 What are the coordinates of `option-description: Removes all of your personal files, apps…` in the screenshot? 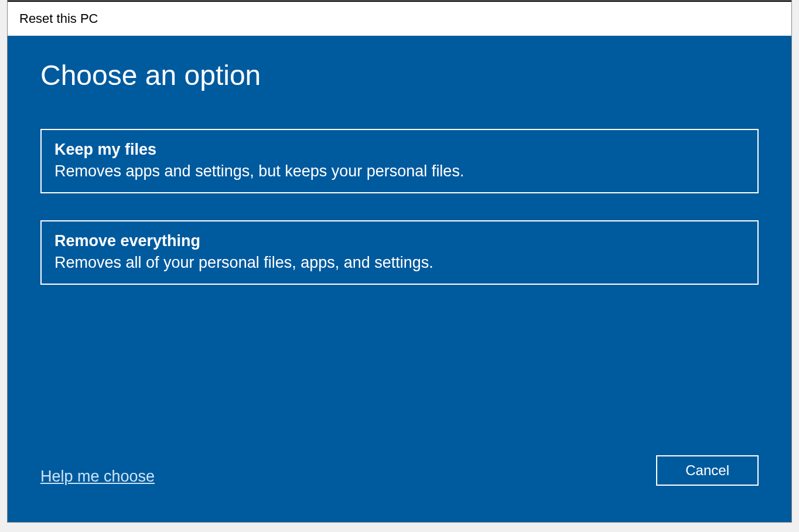 It's located at (400, 262).